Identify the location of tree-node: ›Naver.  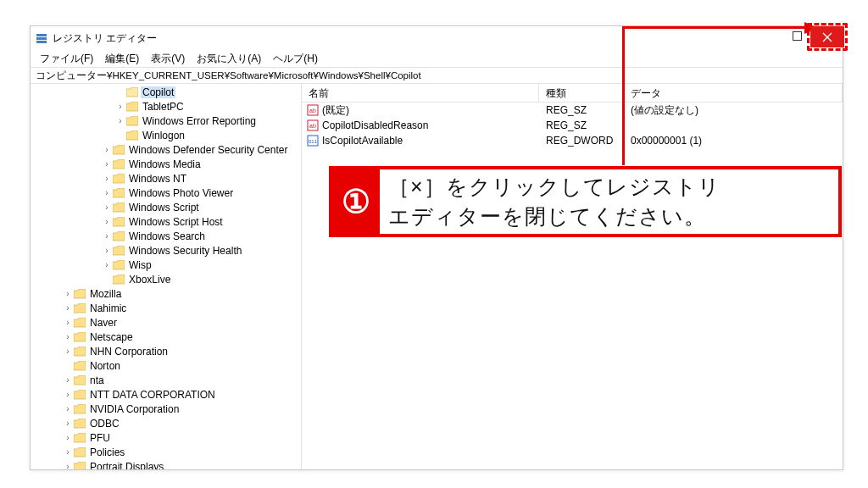
(166, 322).